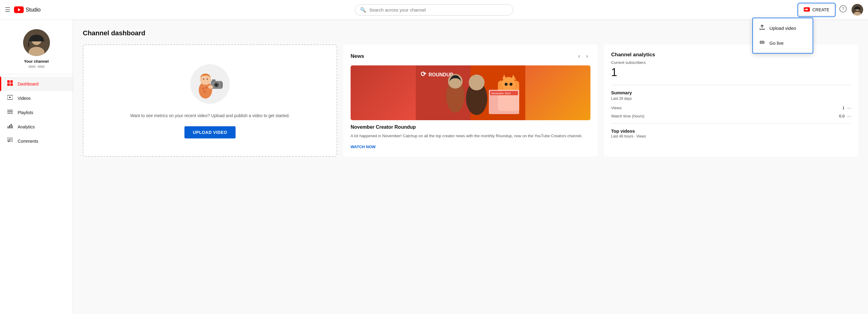  I want to click on help-icon: ?, so click(843, 9).